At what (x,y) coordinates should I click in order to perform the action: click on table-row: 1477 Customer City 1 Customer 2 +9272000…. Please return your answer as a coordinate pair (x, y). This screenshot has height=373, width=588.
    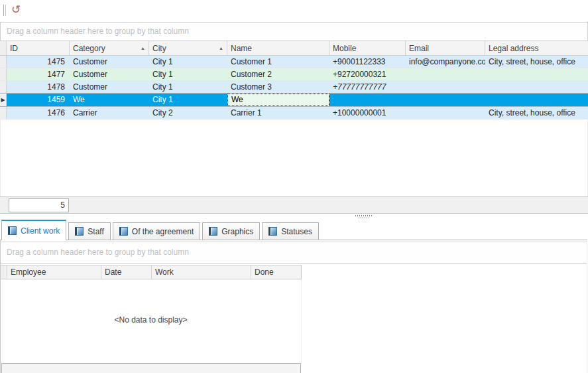
    Looking at the image, I should click on (294, 74).